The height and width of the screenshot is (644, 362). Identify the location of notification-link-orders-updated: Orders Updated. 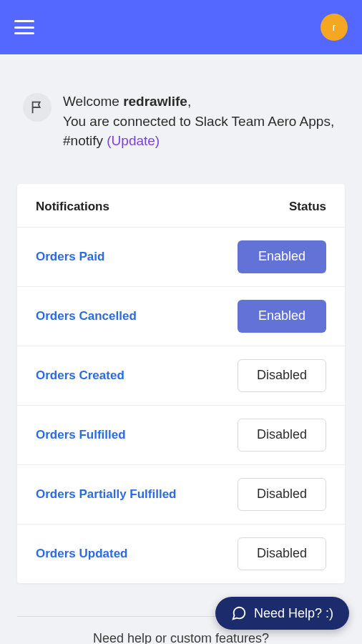
(82, 554).